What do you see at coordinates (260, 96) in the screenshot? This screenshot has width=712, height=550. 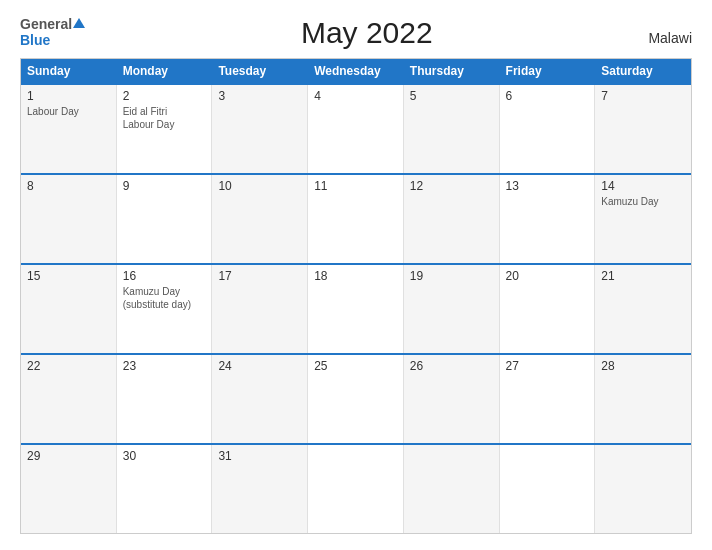 I see `day-number: 3` at bounding box center [260, 96].